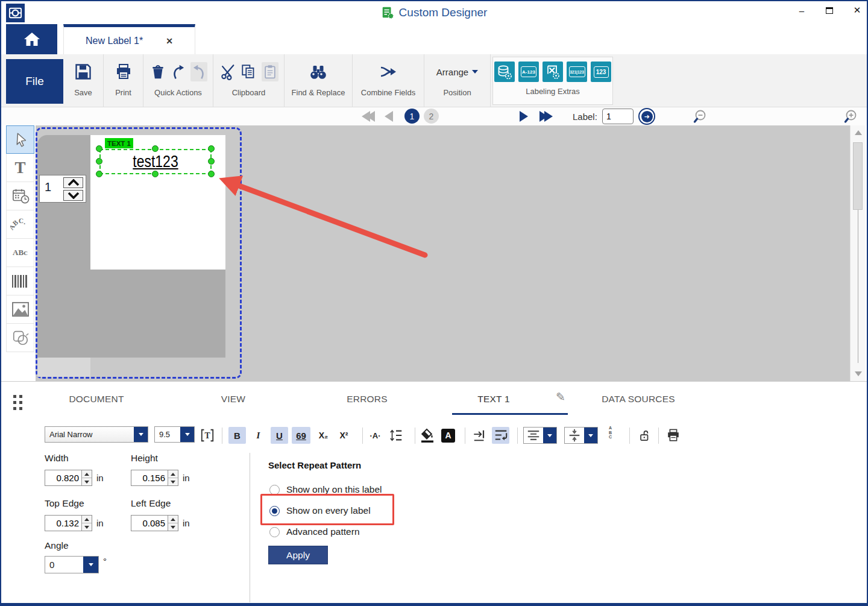  Describe the element at coordinates (175, 434) in the screenshot. I see `font-size-select: 9.5` at that location.